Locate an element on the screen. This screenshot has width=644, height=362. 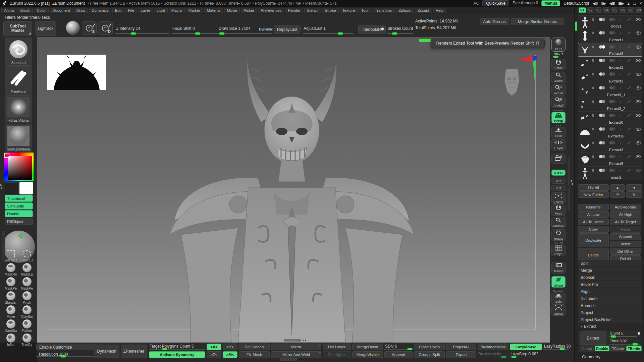
scrollbar-arrows-icon: ▲▼ is located at coordinates (304, 341).